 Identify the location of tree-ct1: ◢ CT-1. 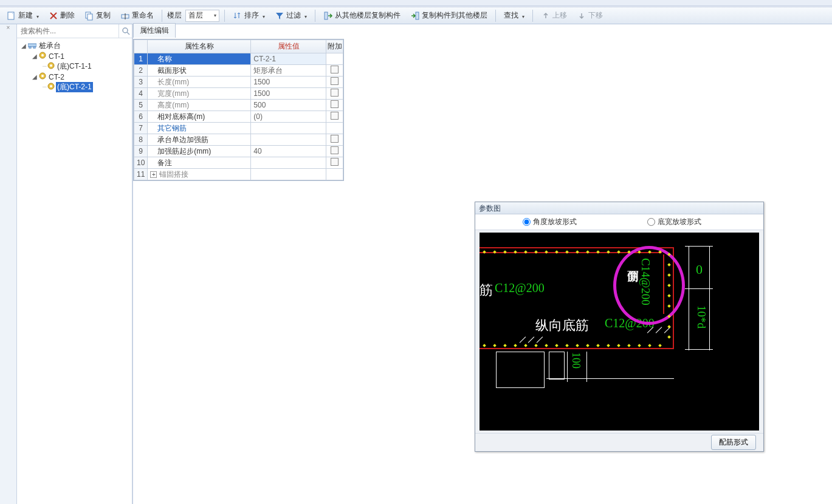
(74, 56).